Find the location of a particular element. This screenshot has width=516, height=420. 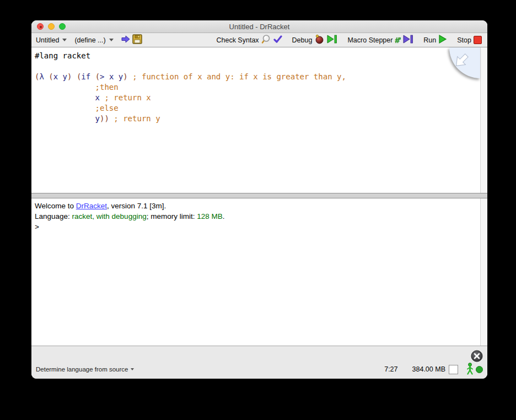

status-area: Determine language from source 7:27 384.… is located at coordinates (259, 362).